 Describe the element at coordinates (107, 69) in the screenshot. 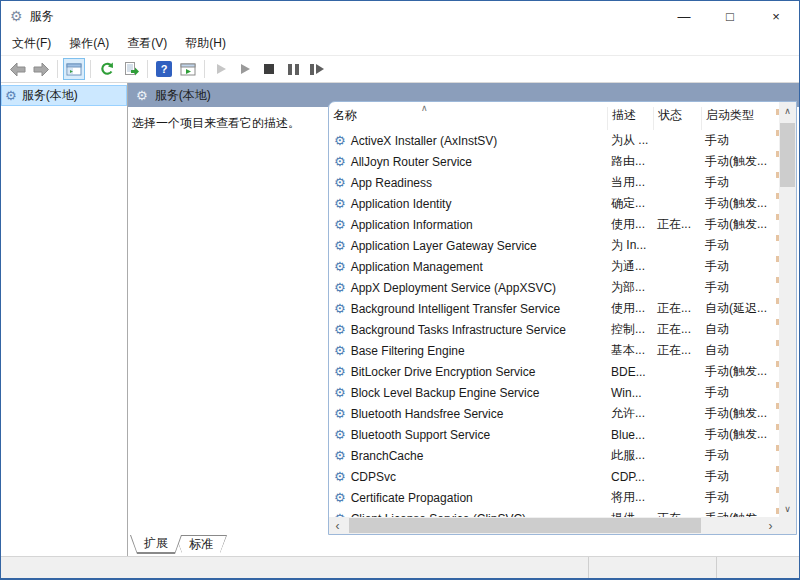

I see `refresh-icon` at that location.